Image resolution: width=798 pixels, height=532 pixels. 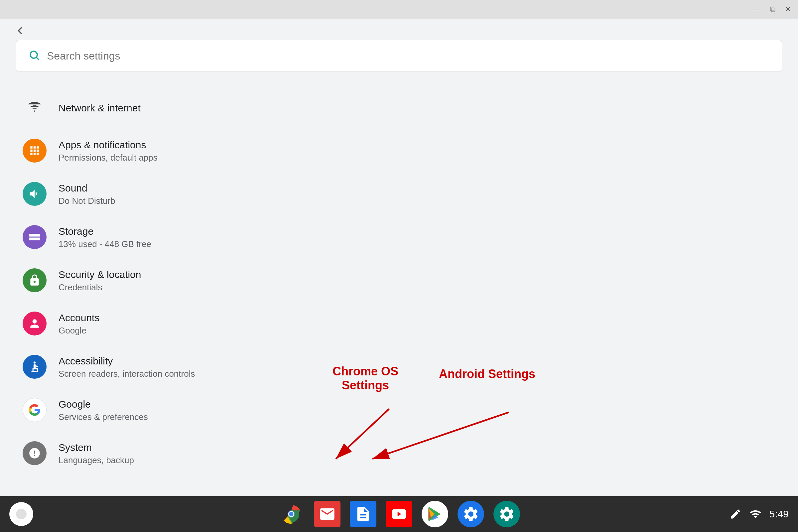 What do you see at coordinates (105, 237) in the screenshot?
I see `storage-text: Storage 13% used - 448 GB free` at bounding box center [105, 237].